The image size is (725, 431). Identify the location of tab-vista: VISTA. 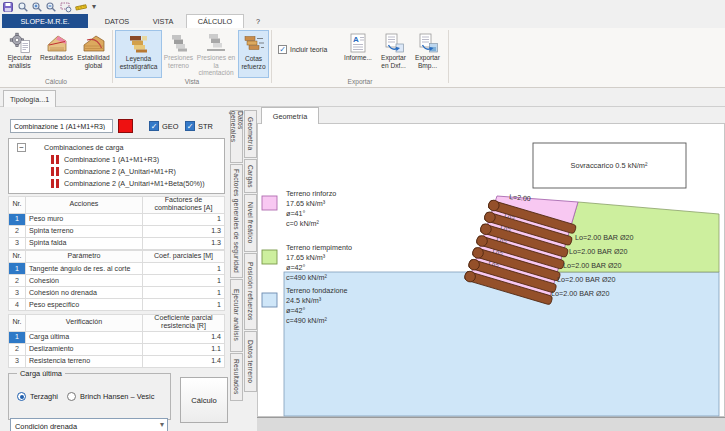
(163, 21).